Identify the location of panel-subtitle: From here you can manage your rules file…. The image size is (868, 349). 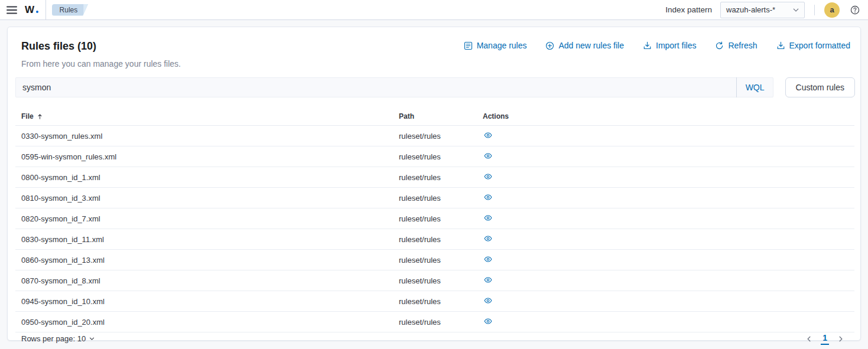
(434, 64).